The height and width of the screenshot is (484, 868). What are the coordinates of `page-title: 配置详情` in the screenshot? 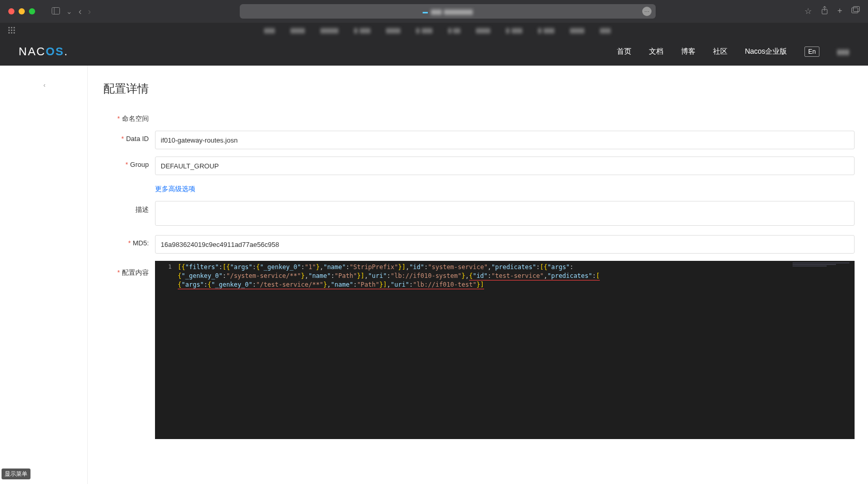 It's located at (479, 89).